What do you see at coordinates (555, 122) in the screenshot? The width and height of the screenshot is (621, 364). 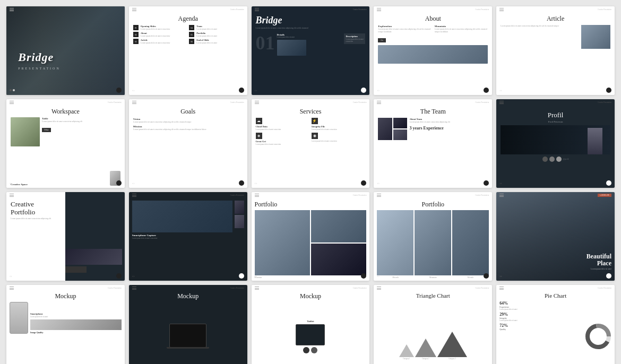 I see `profil-subtitle: Fred Peterson` at bounding box center [555, 122].